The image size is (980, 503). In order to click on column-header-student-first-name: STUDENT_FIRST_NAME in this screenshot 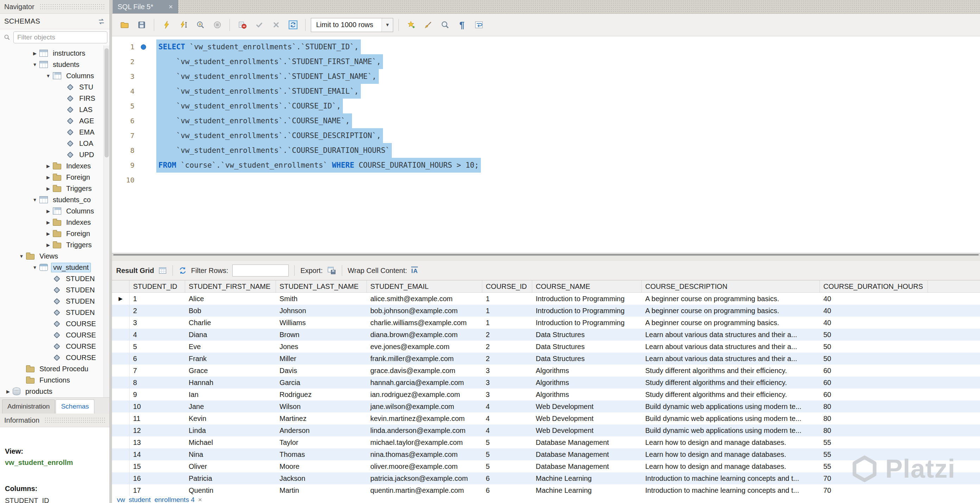, I will do `click(231, 286)`.